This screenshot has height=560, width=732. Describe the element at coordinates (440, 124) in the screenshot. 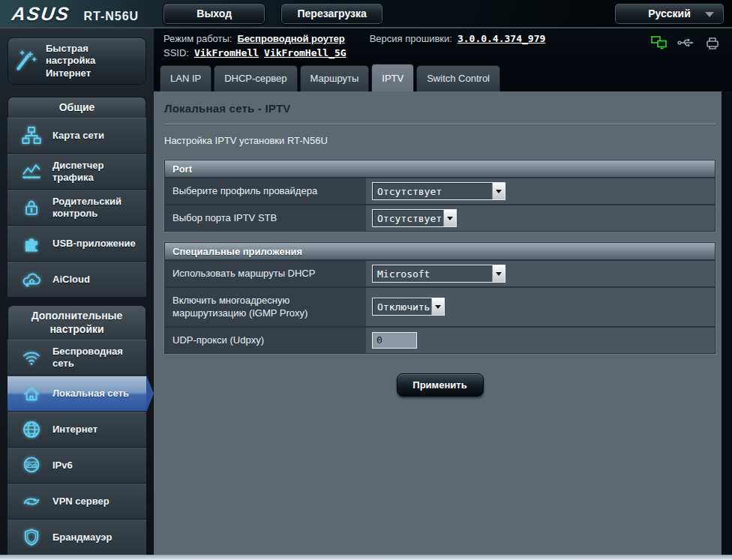

I see `title-divider` at that location.